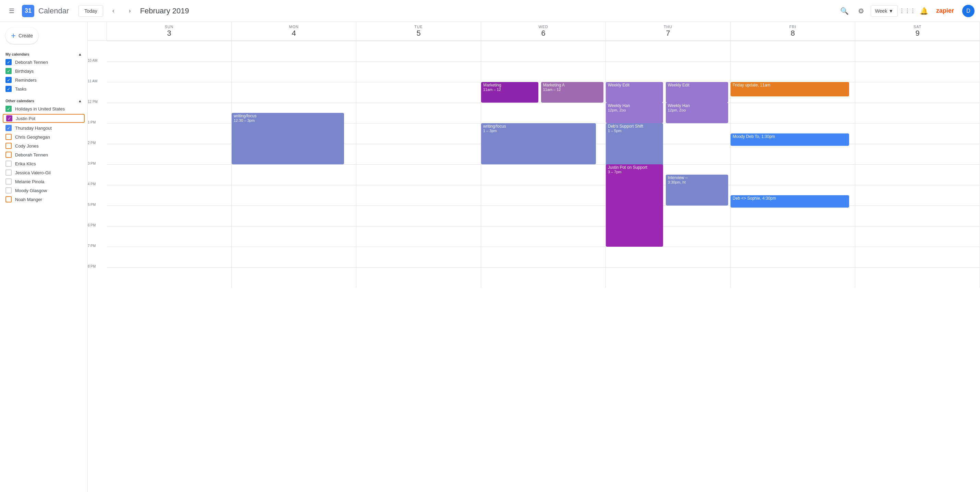 The height and width of the screenshot is (492, 980). What do you see at coordinates (22, 36) in the screenshot?
I see `create-button: + Create` at bounding box center [22, 36].